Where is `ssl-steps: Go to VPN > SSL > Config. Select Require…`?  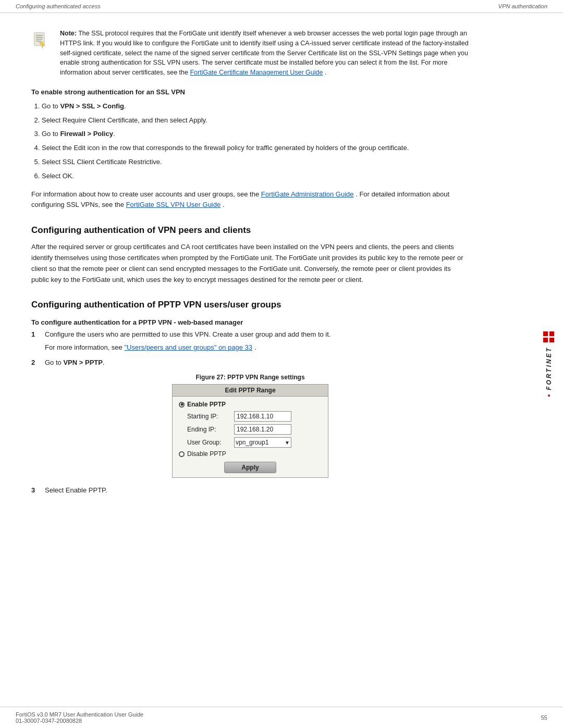
ssl-steps: Go to VPN > SSL > Config. Select Require… is located at coordinates (255, 142).